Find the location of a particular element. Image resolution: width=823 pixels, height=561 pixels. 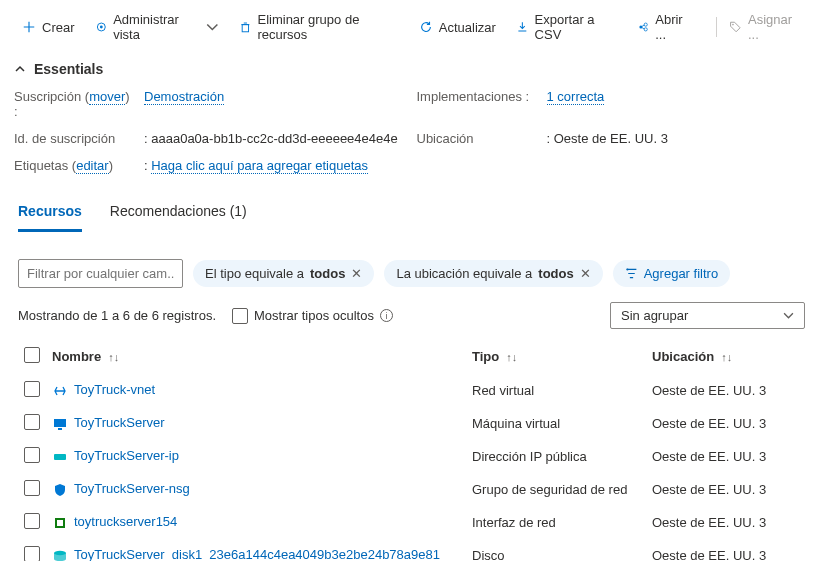

add-filter-button: Agregar filtro is located at coordinates (672, 274).